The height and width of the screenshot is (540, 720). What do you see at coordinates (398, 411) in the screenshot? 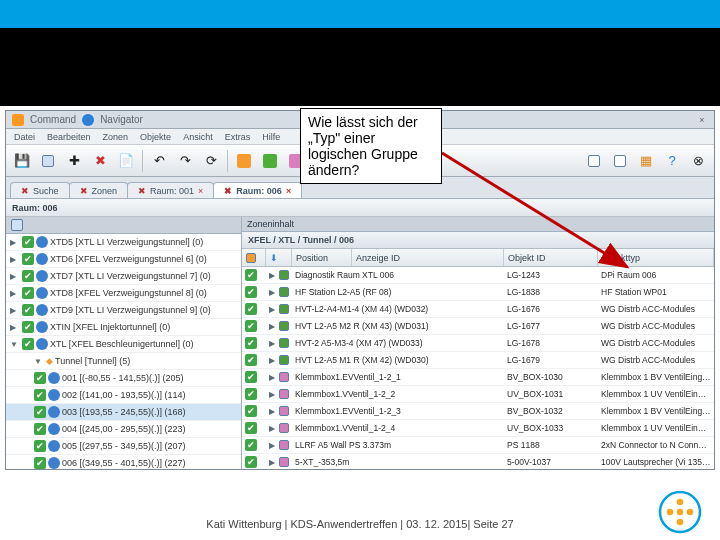
I see `cell-anzeige: Klemmbox1.EVVentil_1-2_3` at bounding box center [398, 411].